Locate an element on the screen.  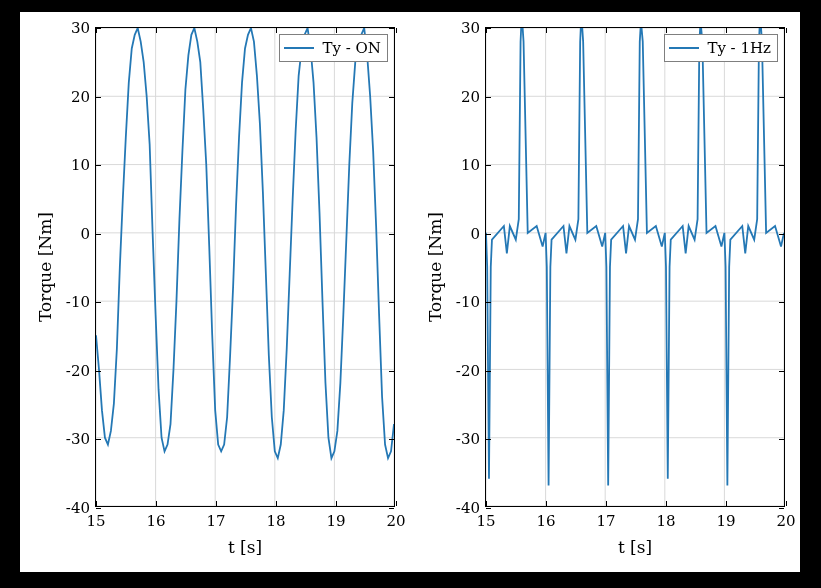
left-xlabel: t [s] is located at coordinates (245, 547).